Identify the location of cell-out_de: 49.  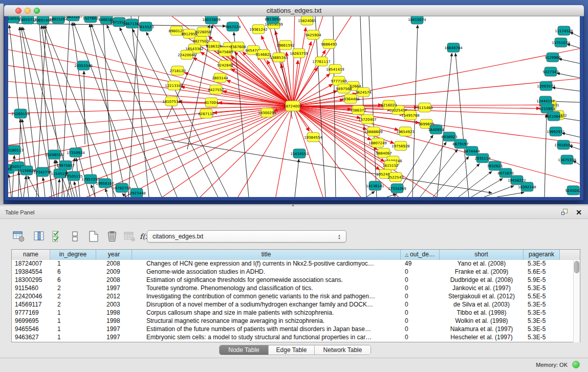
(420, 264).